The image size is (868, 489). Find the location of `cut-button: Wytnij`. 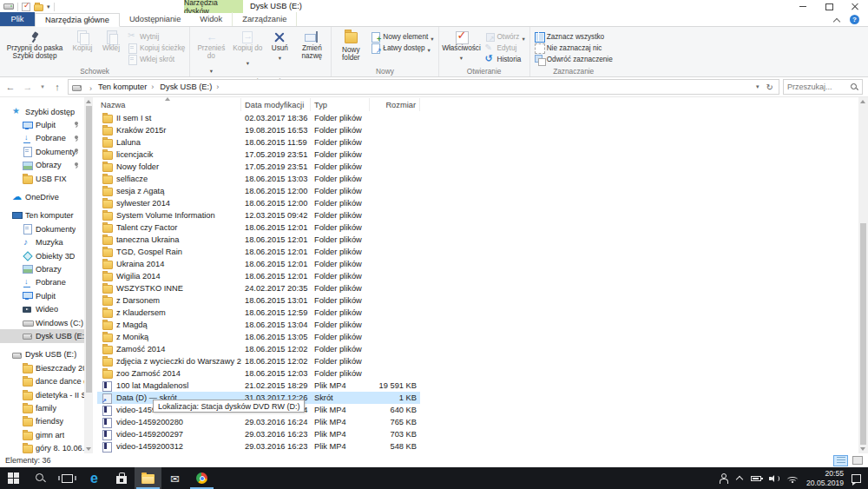

cut-button: Wytnij is located at coordinates (156, 36).